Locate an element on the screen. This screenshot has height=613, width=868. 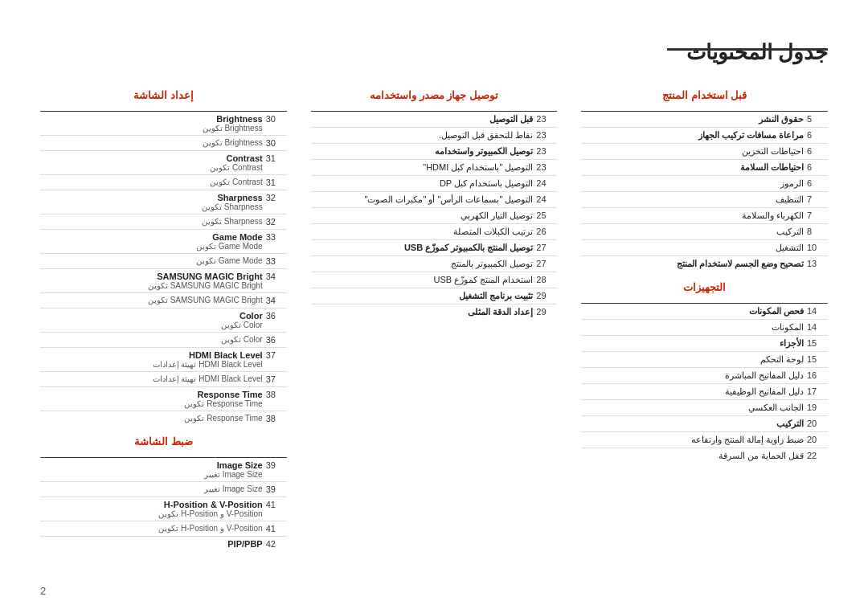
page-title: جدول المحتويات is located at coordinates (434, 45).